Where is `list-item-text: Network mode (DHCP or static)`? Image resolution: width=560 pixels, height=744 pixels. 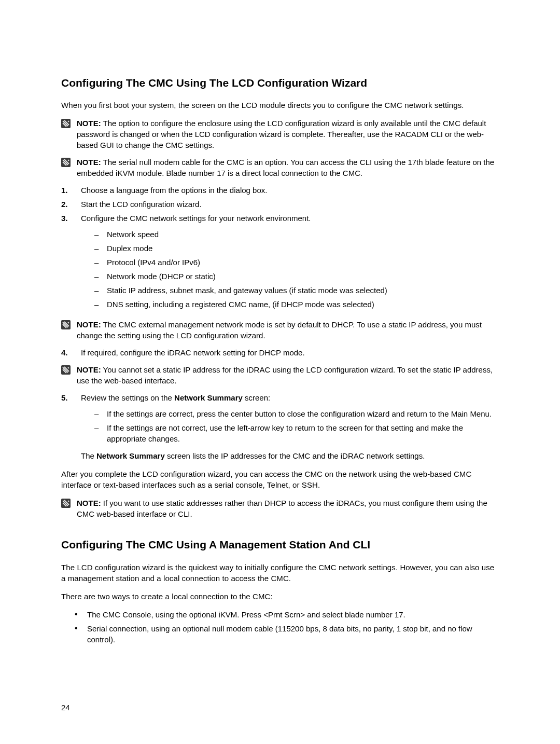
list-item-text: Network mode (DHCP or static) is located at coordinates (303, 276).